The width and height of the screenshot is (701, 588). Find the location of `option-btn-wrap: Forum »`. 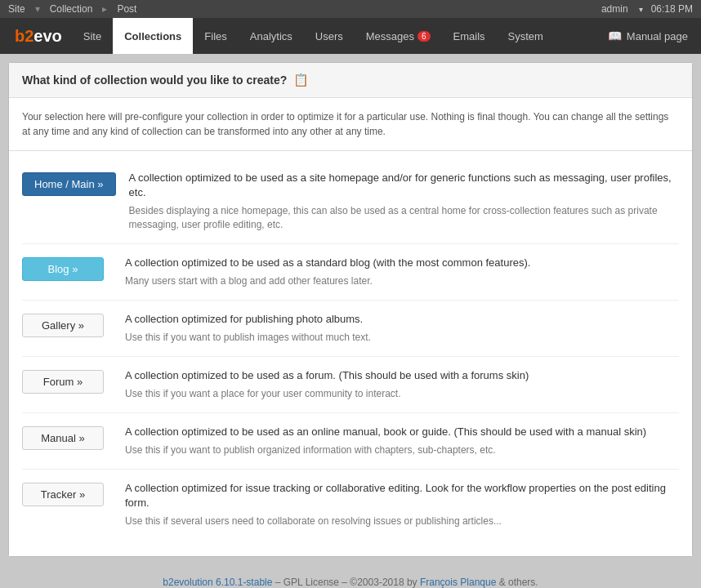

option-btn-wrap: Forum » is located at coordinates (67, 381).